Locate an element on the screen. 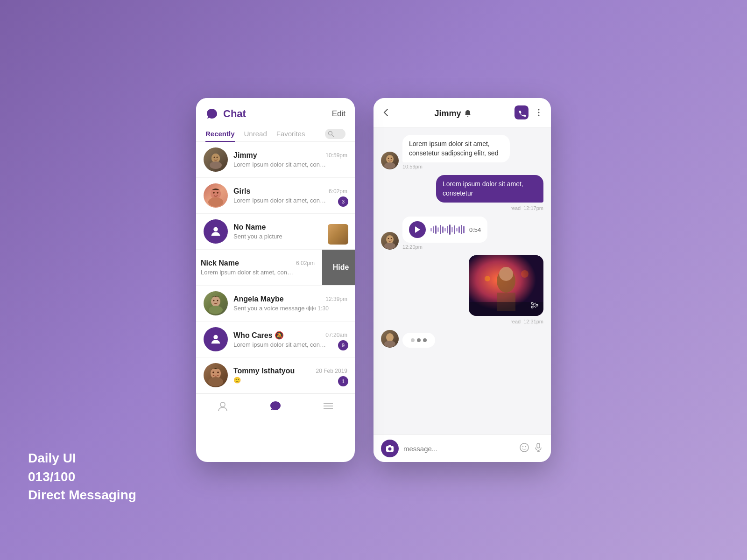 This screenshot has width=747, height=560. tab-recently: Recently is located at coordinates (220, 133).